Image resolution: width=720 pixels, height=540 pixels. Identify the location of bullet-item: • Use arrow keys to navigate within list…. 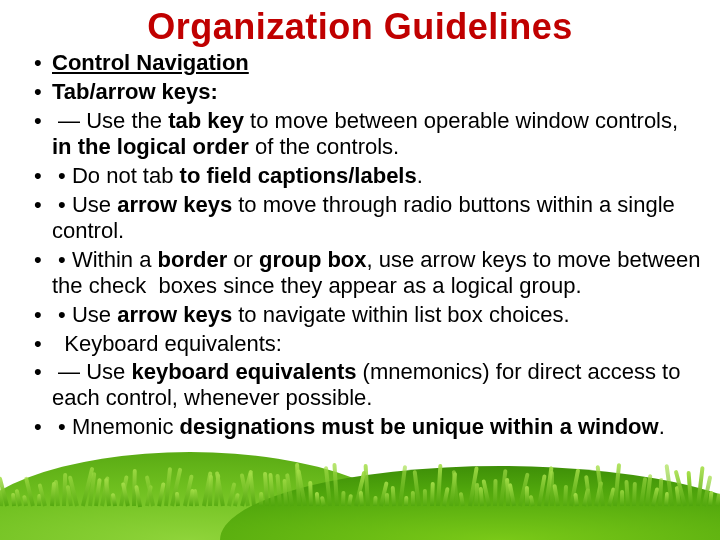
(368, 316).